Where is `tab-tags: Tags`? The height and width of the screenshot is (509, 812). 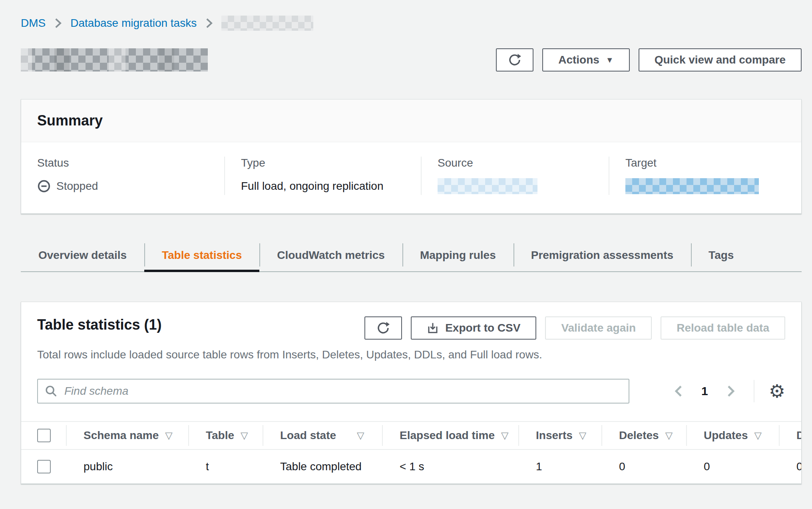
tab-tags: Tags is located at coordinates (721, 255).